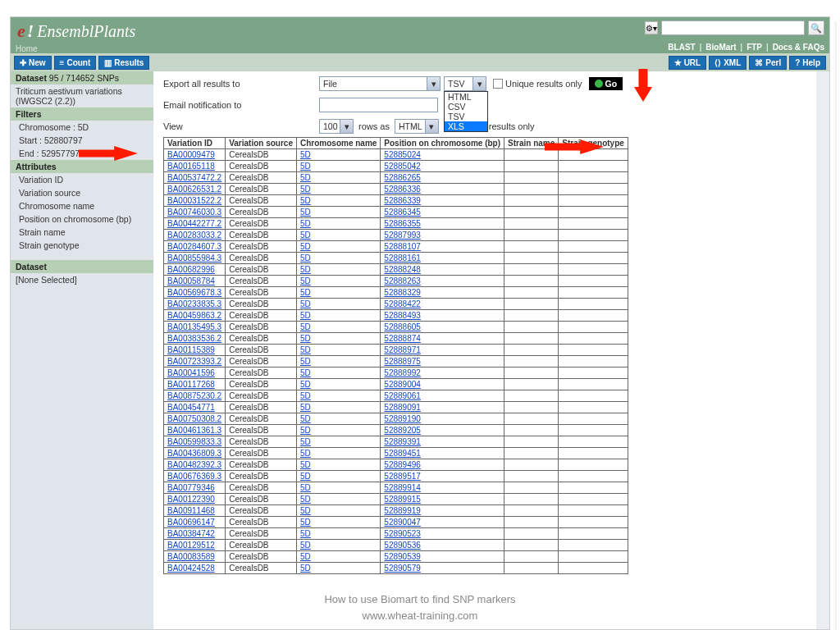  I want to click on btn-perl: ⌘Perl, so click(768, 62).